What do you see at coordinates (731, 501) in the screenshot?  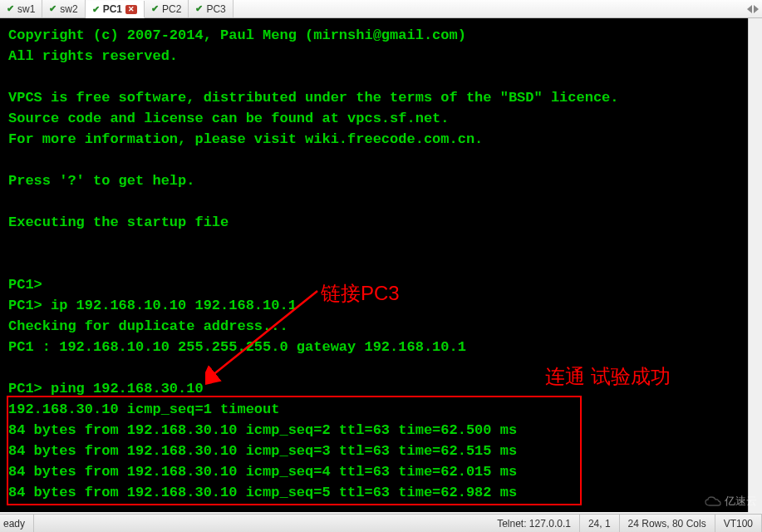 I see `watermark: 亿速云` at bounding box center [731, 501].